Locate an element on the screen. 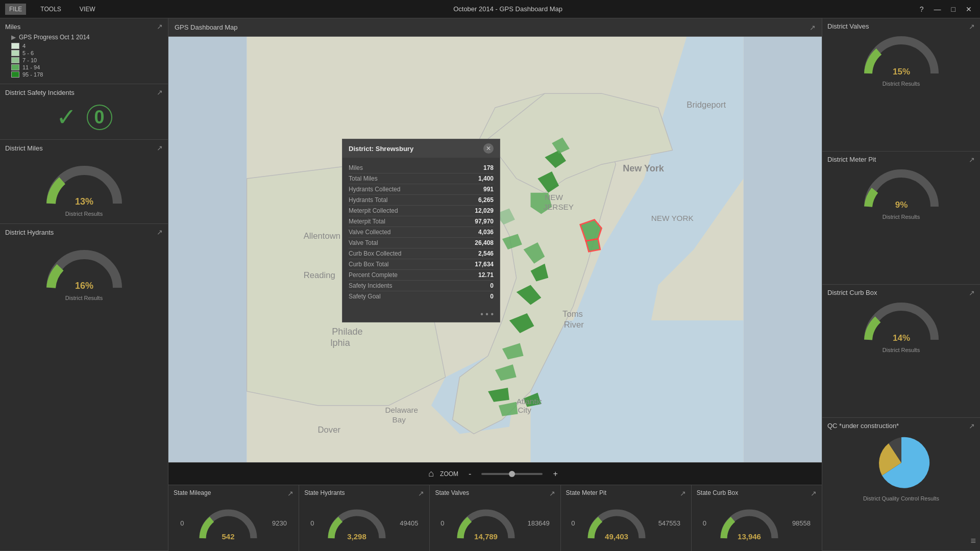 The height and width of the screenshot is (551, 980). district-curb-box-expand: ↗ is located at coordinates (972, 293).